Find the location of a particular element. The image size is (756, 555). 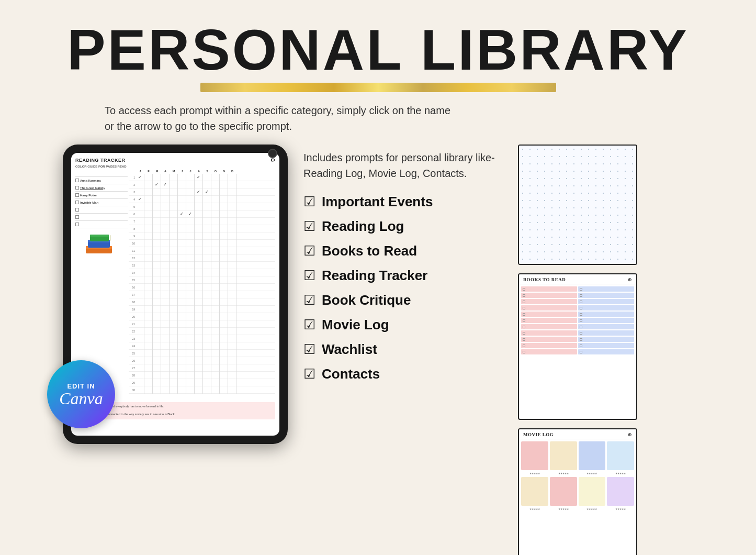

month-label: N is located at coordinates (224, 171).